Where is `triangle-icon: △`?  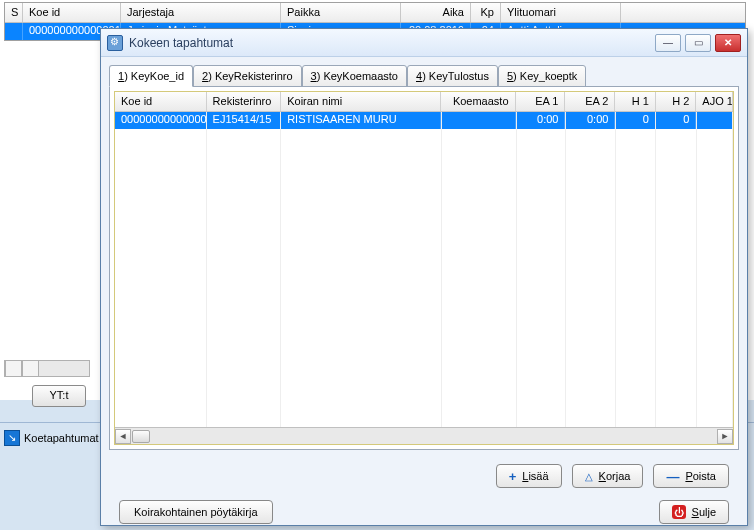 triangle-icon: △ is located at coordinates (589, 476).